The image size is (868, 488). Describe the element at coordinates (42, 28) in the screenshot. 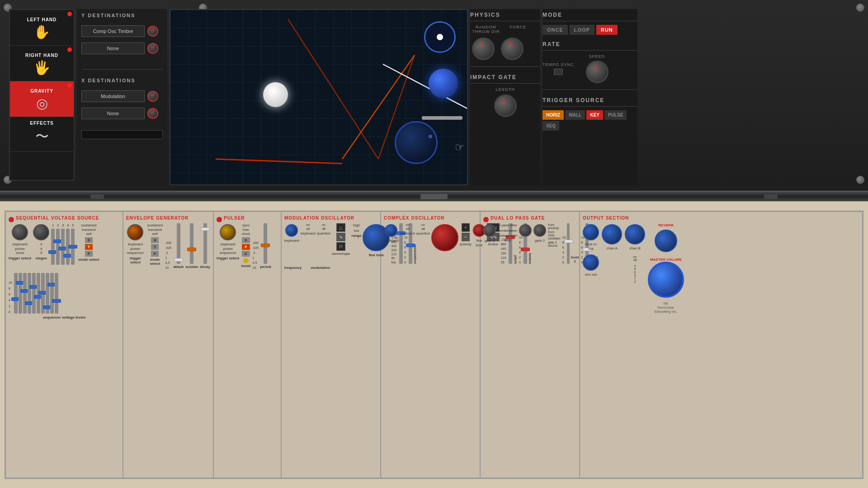

I see `left-hand-section: LEFT HAND ✋` at that location.